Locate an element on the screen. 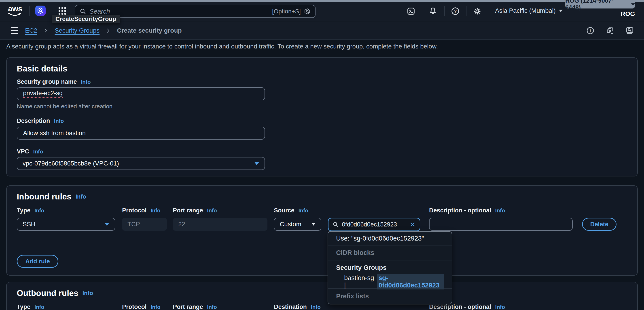  breadcrumb: EC2 Security Groups Create security grou… is located at coordinates (96, 30).